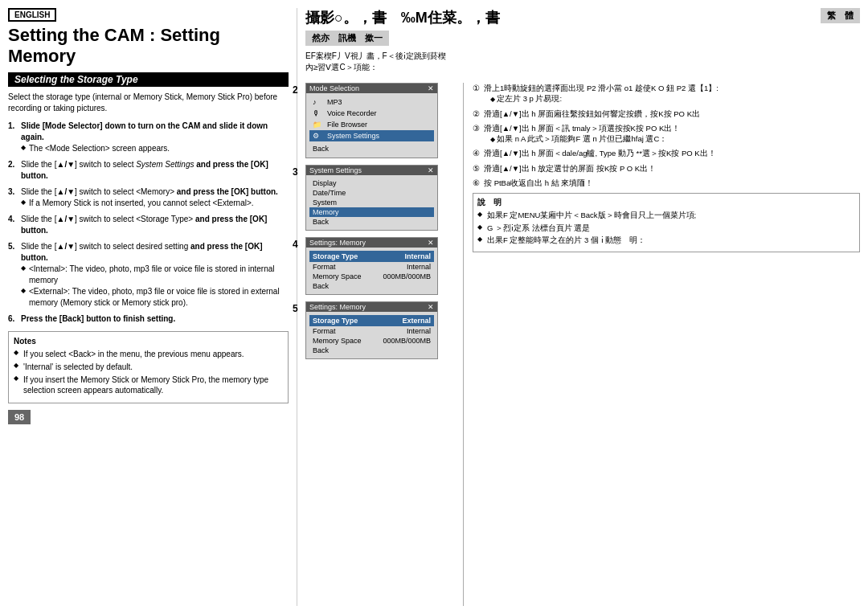 The height and width of the screenshot is (614, 868). Describe the element at coordinates (371, 121) in the screenshot. I see `screen-2: Mode Selection ✕ ♪MP3 🎙Voice Recorder` at that location.